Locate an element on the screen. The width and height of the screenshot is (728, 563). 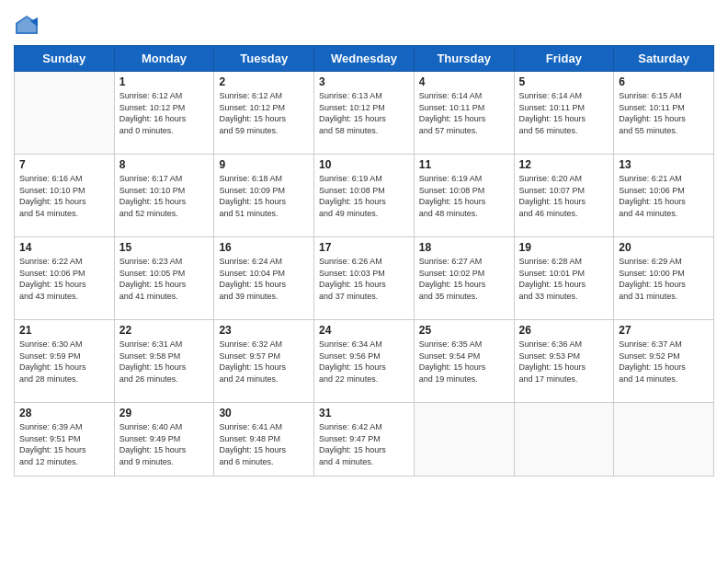
day-info: Sunrise: 6:12 AM Sunset: 10:12 PM Daylig… is located at coordinates (165, 113).